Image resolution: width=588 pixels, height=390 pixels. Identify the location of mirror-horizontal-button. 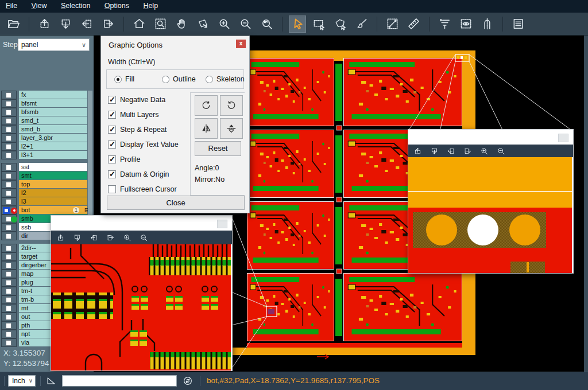
(206, 128).